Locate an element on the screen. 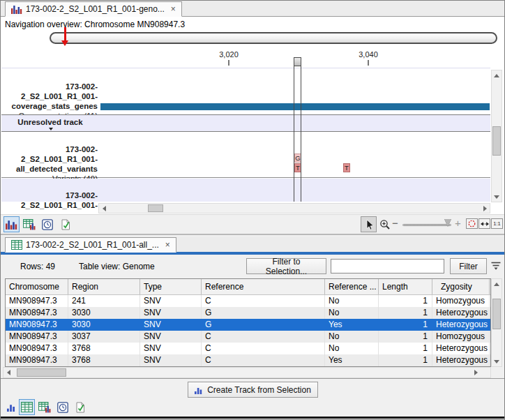  zoom-to-selection-button is located at coordinates (472, 223).